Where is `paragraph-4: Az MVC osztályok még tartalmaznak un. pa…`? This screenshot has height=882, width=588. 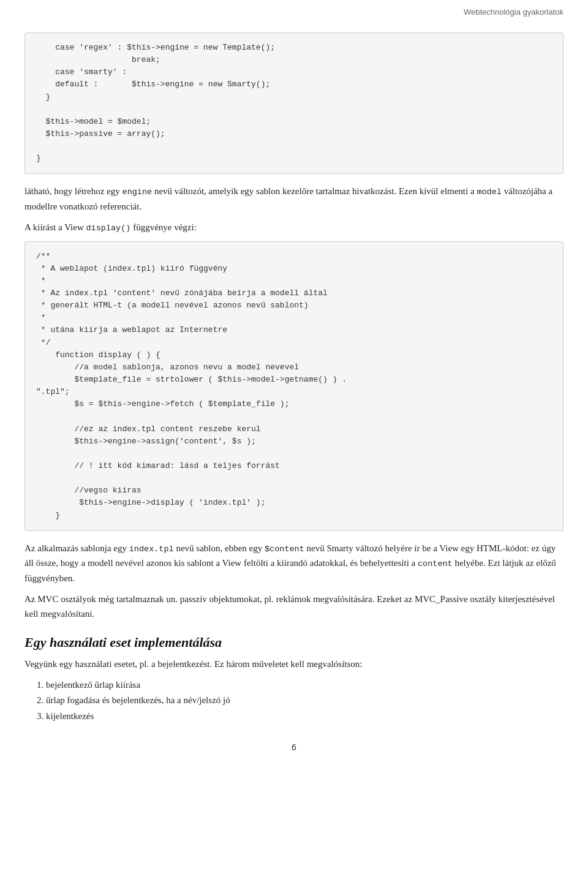 paragraph-4: Az MVC osztályok még tartalmaznak un. pa… is located at coordinates (294, 606).